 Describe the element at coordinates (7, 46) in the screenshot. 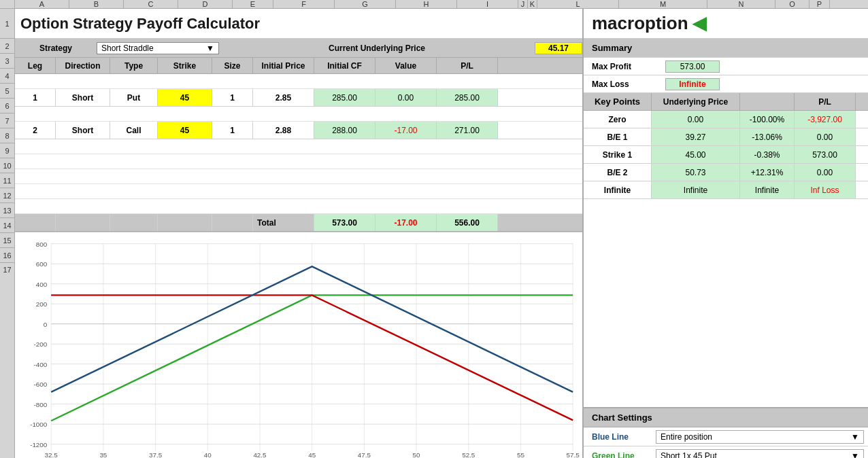

I see `row-2: 2` at that location.